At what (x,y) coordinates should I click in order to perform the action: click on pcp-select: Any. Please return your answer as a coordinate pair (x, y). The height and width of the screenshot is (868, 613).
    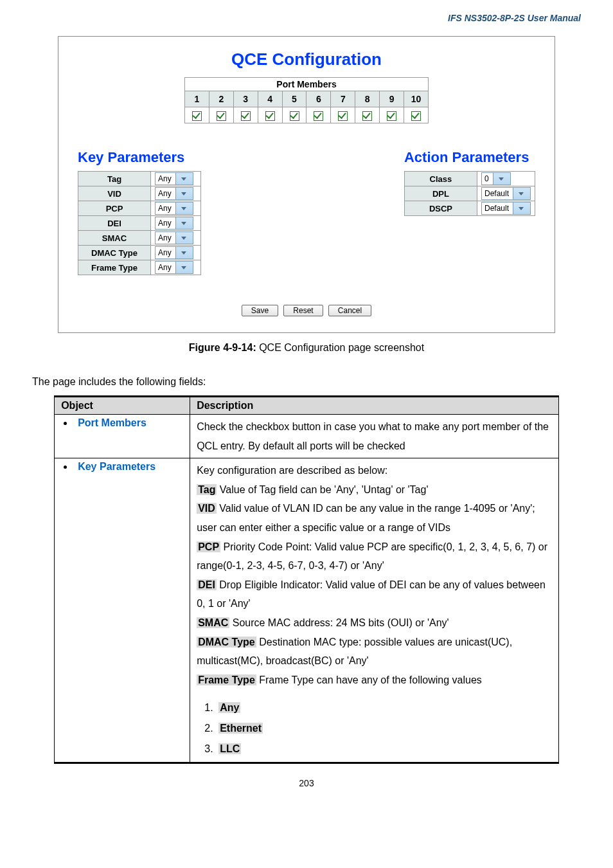
    Looking at the image, I should click on (174, 208).